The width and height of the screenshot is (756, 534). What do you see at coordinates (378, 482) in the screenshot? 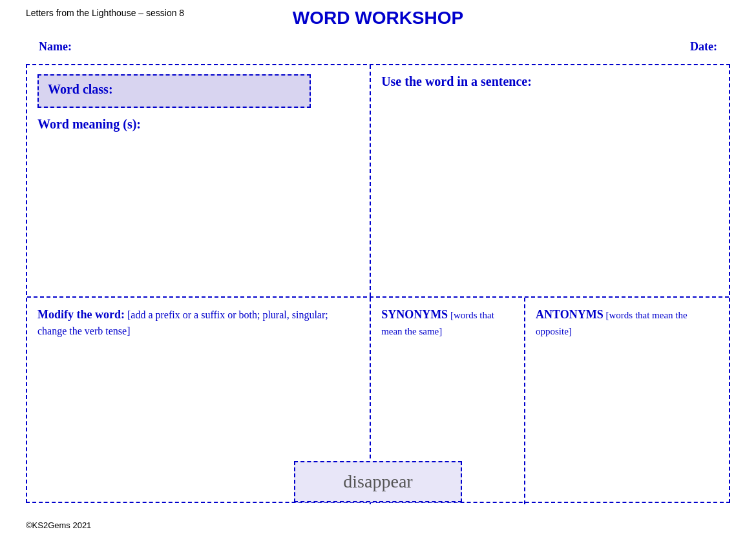
I see `center-word-box: disappear` at bounding box center [378, 482].